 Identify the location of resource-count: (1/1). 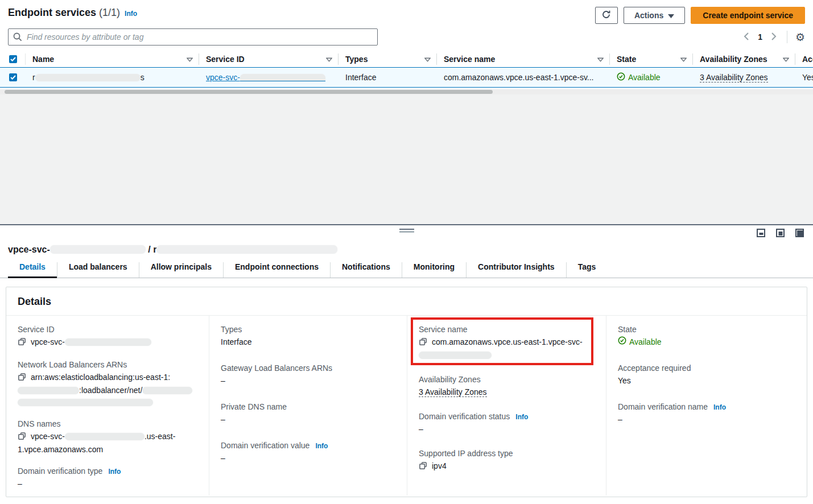
(109, 13).